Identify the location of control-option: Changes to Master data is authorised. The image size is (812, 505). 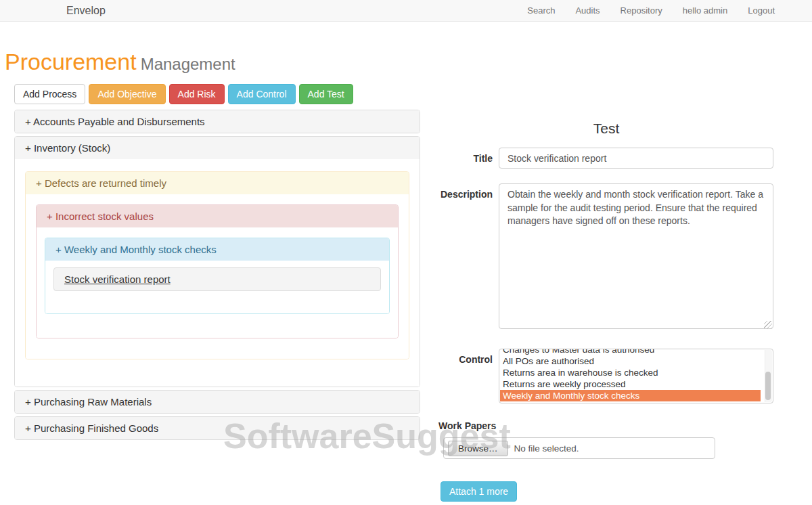
(631, 352).